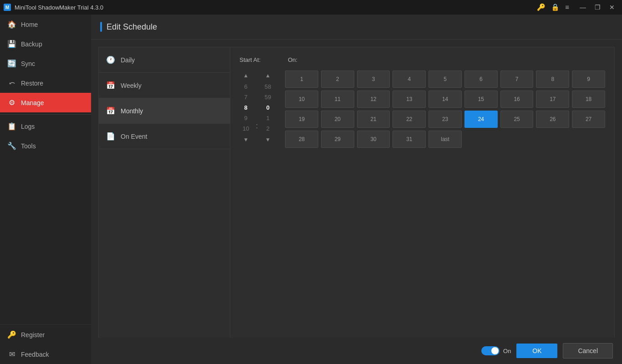 This screenshot has height=364, width=622. I want to click on day-cell-8: 8, so click(553, 79).